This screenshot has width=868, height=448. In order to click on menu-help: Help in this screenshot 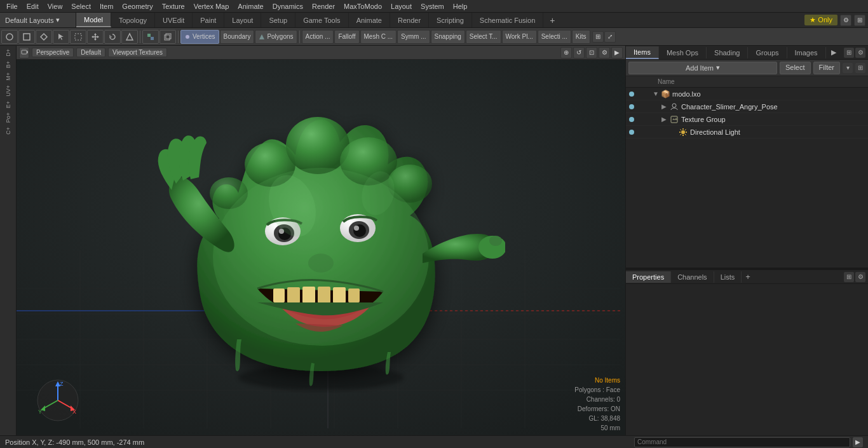, I will do `click(460, 6)`.